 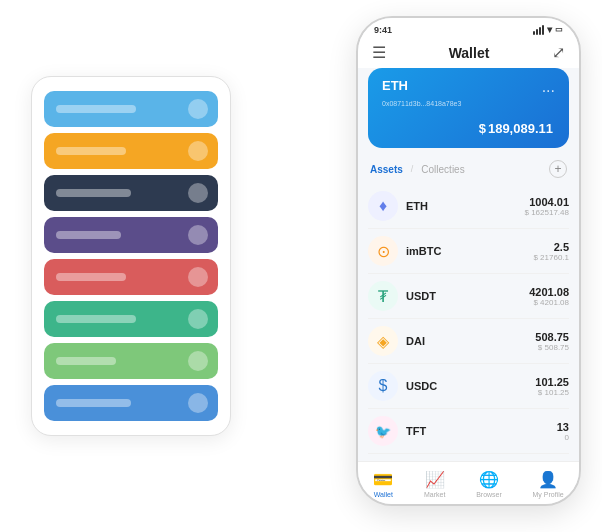 I want to click on asset-usd-eth: $ 162517.48, so click(x=548, y=212).